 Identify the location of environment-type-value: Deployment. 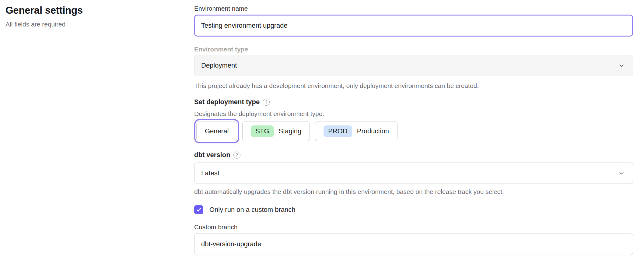
(219, 65).